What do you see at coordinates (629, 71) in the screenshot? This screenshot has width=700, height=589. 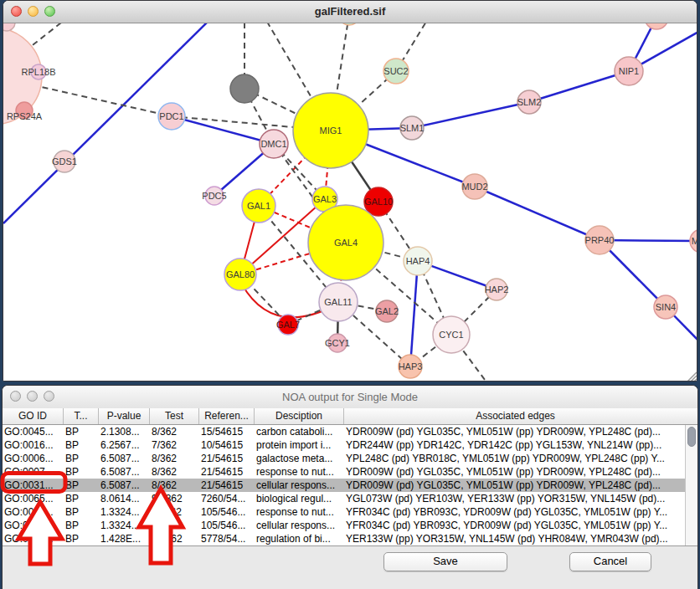 I see `node-label: NIP1` at bounding box center [629, 71].